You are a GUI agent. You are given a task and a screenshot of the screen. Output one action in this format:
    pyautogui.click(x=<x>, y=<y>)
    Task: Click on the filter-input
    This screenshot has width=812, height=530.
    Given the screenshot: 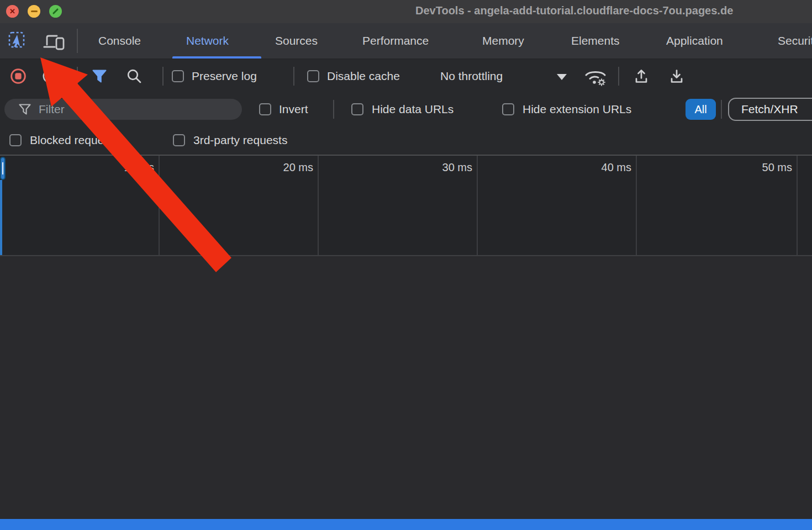 What is the action you would take?
    pyautogui.click(x=135, y=109)
    